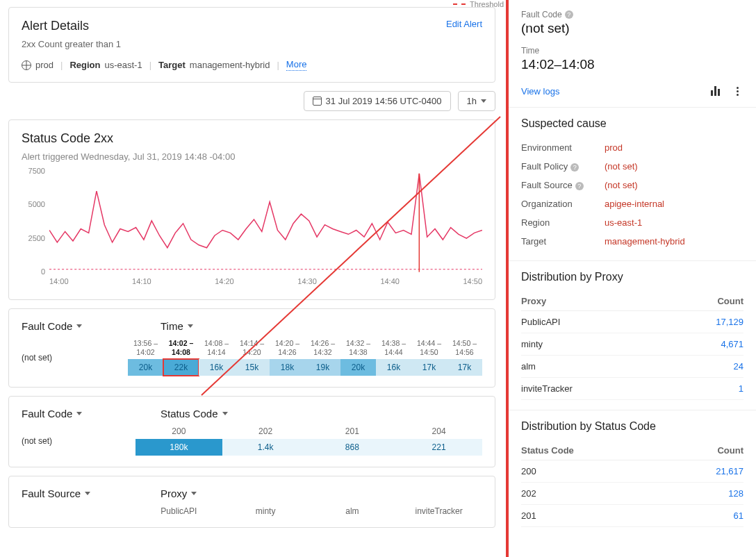  What do you see at coordinates (632, 474) in the screenshot?
I see `dist-status-section: Distribution by Status Code Status Code …` at bounding box center [632, 474].